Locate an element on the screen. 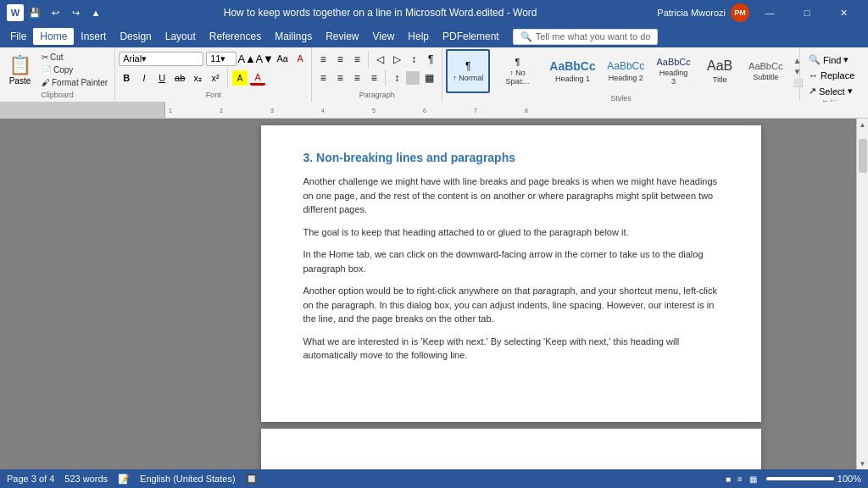 This screenshot has height=488, width=868. clipboard-group: 📋 Paste ✂ Cut 📄 Copy 🖌 Format Painter Cl… is located at coordinates (58, 75).